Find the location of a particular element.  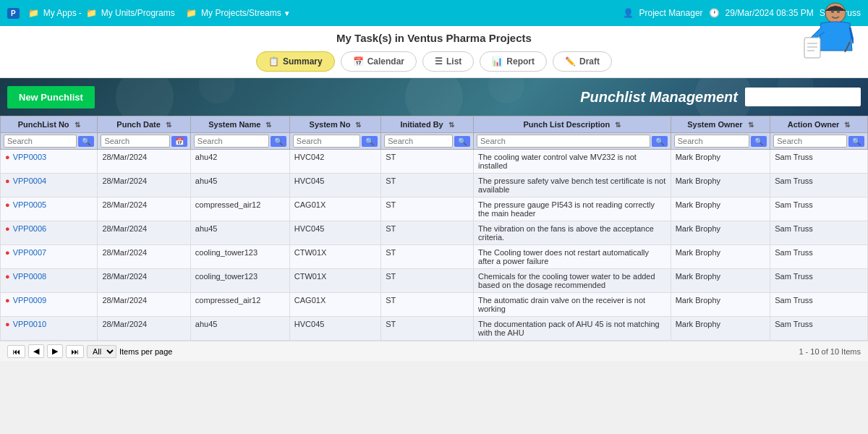

punchlist-no-link: VPP0007 is located at coordinates (26, 252).